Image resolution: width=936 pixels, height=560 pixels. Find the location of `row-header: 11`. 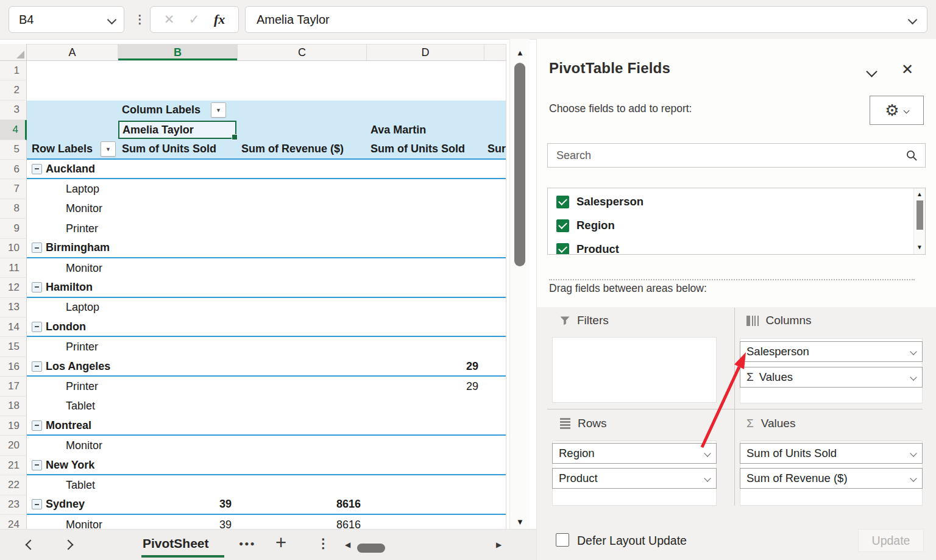

row-header: 11 is located at coordinates (13, 268).